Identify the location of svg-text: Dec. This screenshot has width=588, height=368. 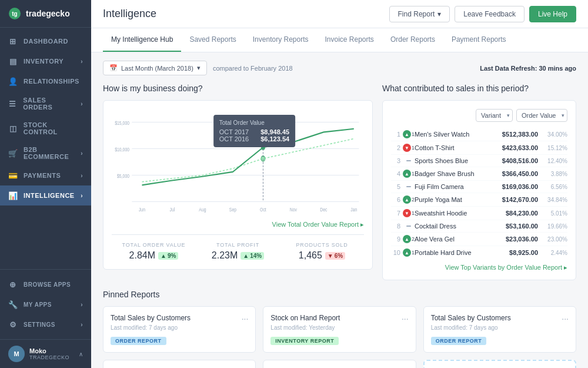
(323, 210).